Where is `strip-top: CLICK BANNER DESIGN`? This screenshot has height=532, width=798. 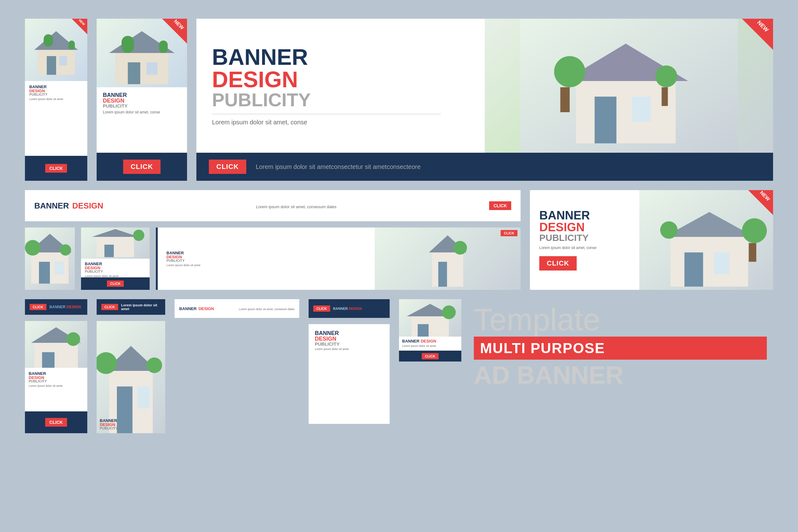 strip-top: CLICK BANNER DESIGN is located at coordinates (56, 307).